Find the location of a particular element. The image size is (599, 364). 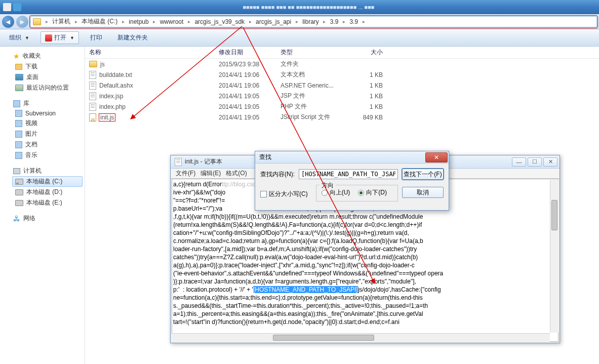

col-type: 类型 is located at coordinates (307, 53).